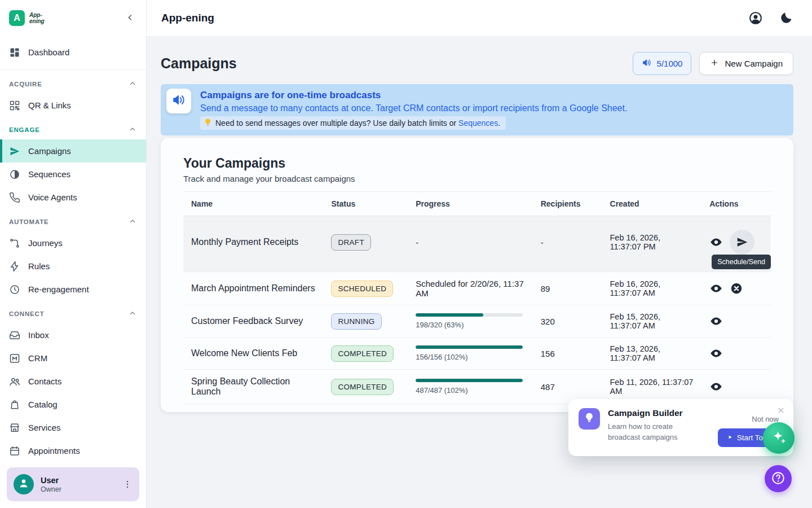  What do you see at coordinates (362, 289) in the screenshot?
I see `status-badge: SCHEDULED` at bounding box center [362, 289].